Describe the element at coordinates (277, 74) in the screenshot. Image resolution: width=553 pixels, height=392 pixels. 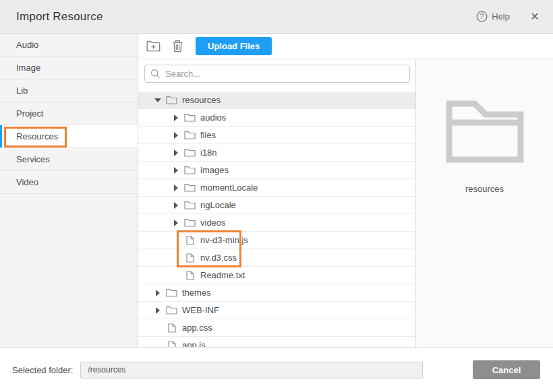
I see `search-box` at that location.